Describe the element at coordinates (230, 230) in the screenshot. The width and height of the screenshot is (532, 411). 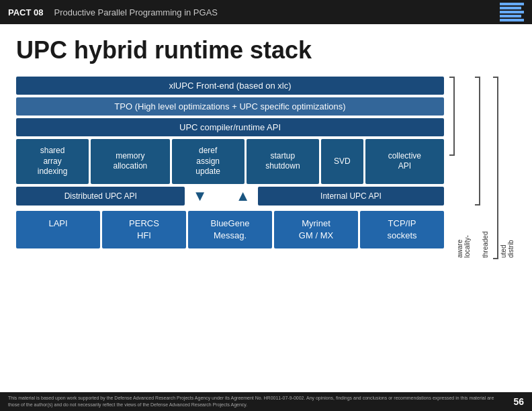
I see `bluegene-box: BlueGene Messag.` at that location.